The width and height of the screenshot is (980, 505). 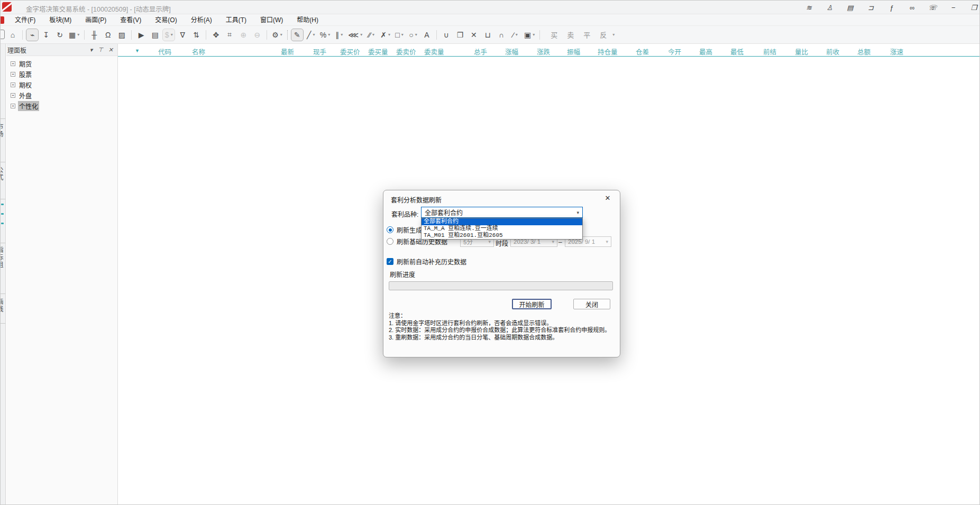 I want to click on layout-grid-icon: ▦, so click(x=74, y=35).